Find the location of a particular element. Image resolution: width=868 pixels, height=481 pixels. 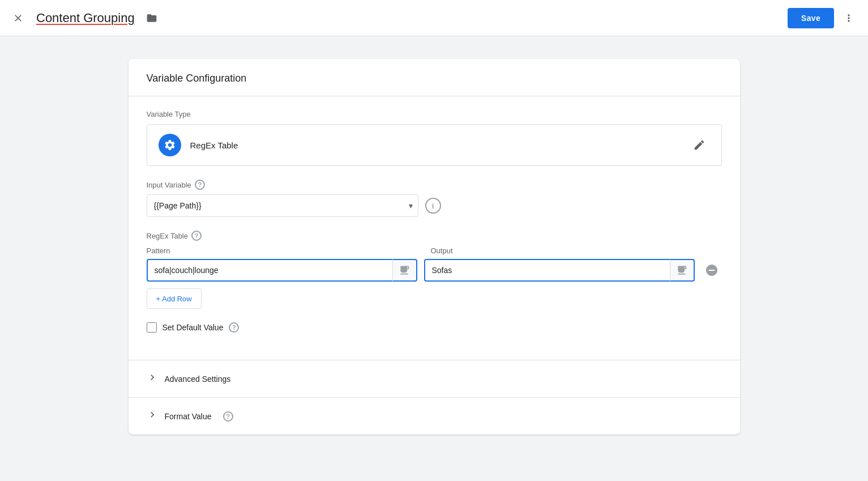

pattern-col-header: Pattern is located at coordinates (285, 250).